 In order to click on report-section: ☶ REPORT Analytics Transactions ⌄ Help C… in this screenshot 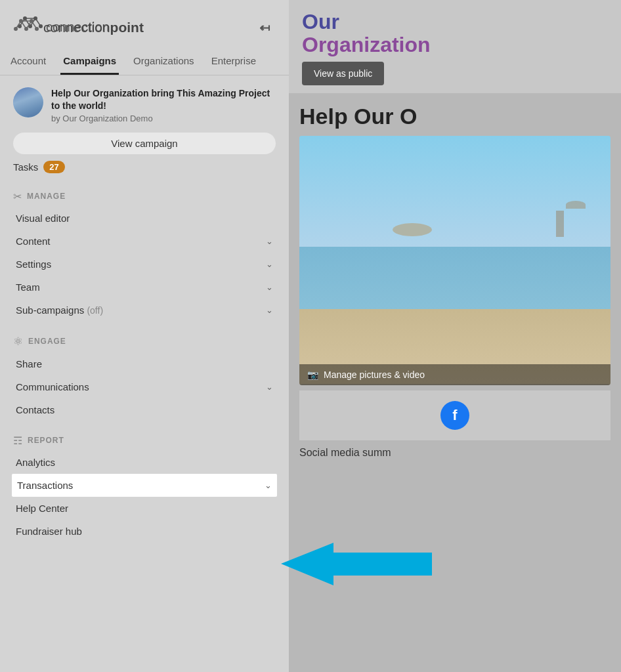, I will do `click(144, 482)`.